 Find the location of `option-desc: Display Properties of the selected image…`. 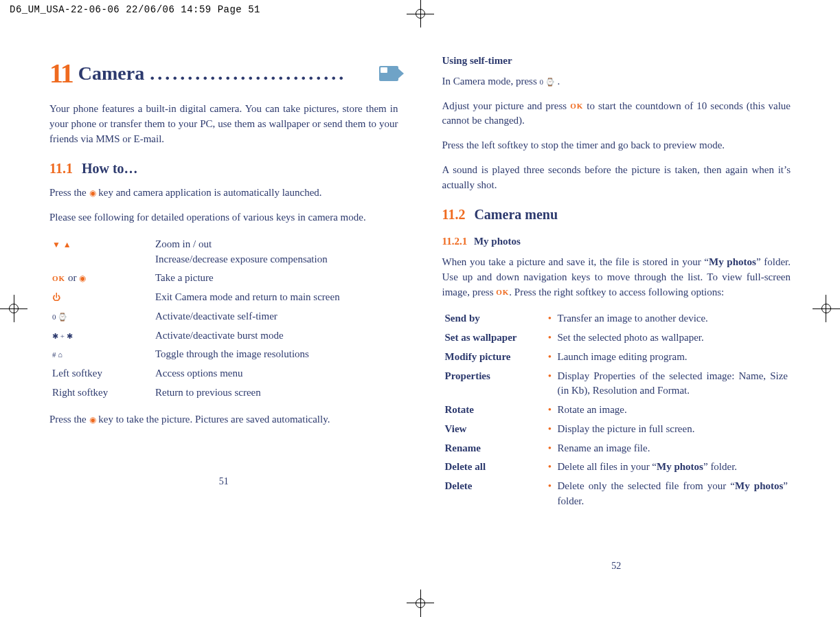

option-desc: Display Properties of the selected image… is located at coordinates (673, 384).